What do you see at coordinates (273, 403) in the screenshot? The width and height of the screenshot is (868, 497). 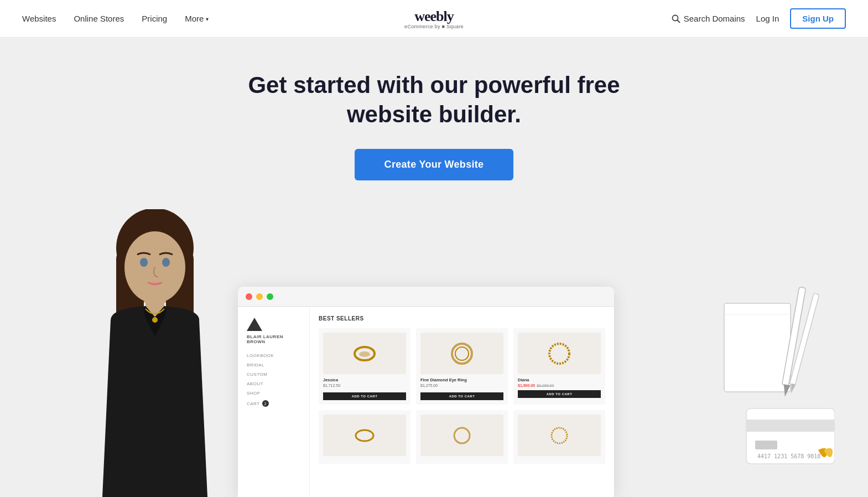 I see `sidebar-nav-cart: CART 2` at bounding box center [273, 403].